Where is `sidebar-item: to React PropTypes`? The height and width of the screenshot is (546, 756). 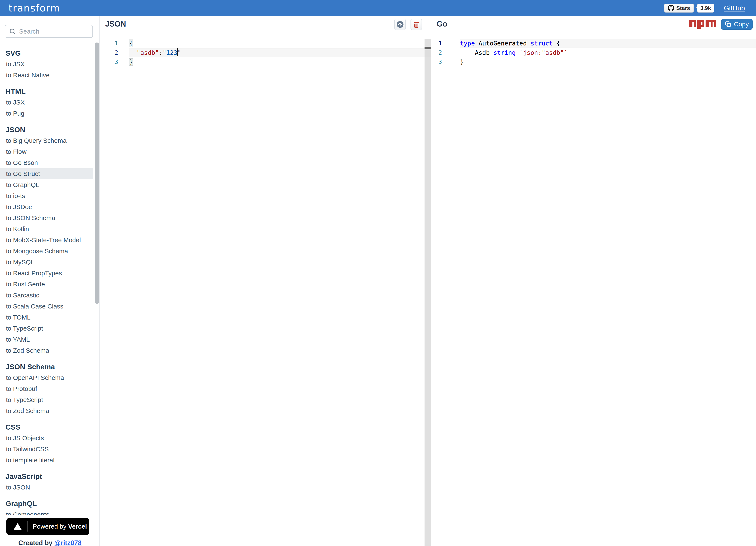
sidebar-item: to React PropTypes is located at coordinates (47, 273).